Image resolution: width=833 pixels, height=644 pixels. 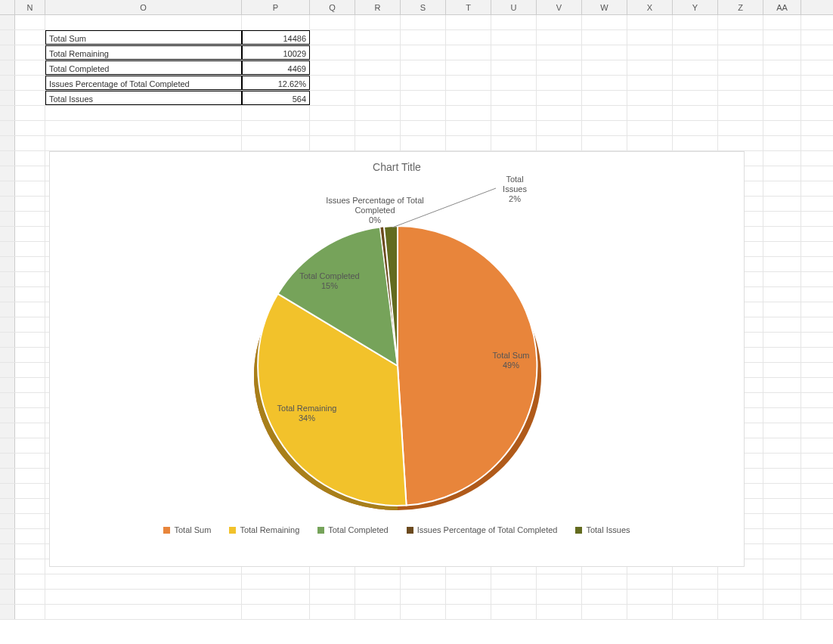 What do you see at coordinates (265, 530) in the screenshot?
I see `legend-item-total-remaining: Total Remaining` at bounding box center [265, 530].